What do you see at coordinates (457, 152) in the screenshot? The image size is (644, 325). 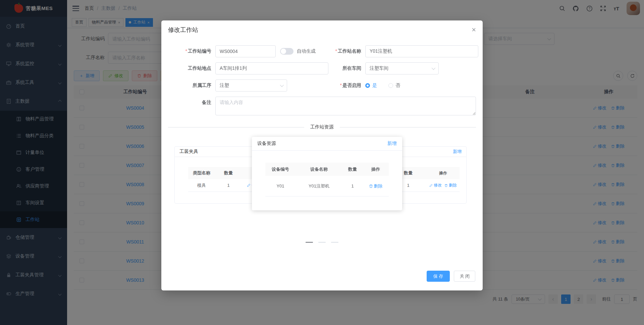 I see `right-panel-add-link: 新增` at bounding box center [457, 152].